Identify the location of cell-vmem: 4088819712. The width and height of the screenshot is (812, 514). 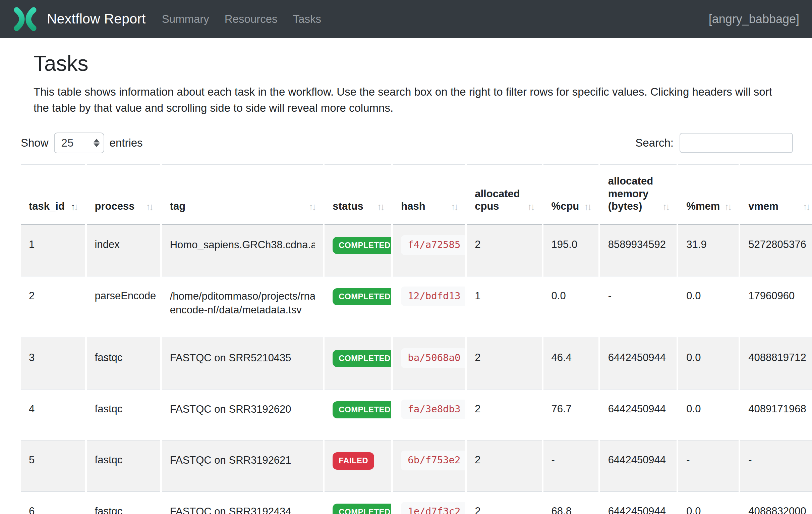
(776, 363).